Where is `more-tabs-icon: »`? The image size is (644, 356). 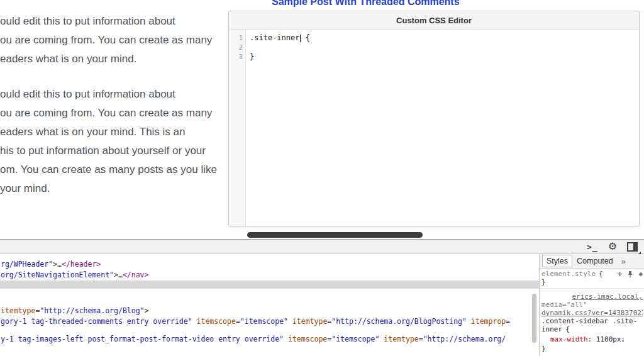
more-tabs-icon: » is located at coordinates (624, 262).